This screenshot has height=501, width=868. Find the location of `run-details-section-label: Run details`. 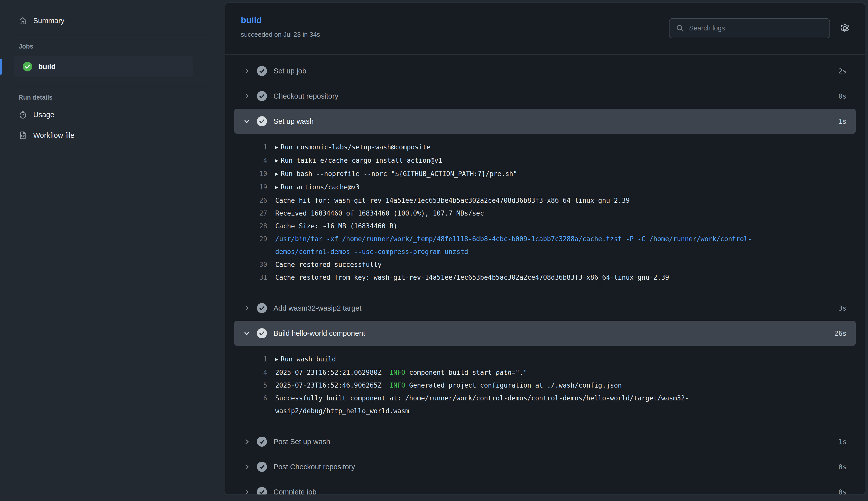

run-details-section-label: Run details is located at coordinates (117, 98).